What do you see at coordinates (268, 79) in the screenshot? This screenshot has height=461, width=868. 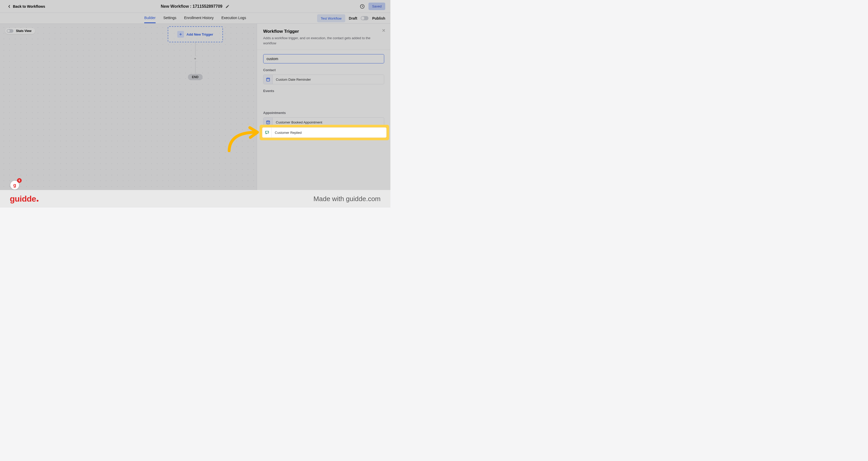 I see `calendar-icon` at bounding box center [268, 79].